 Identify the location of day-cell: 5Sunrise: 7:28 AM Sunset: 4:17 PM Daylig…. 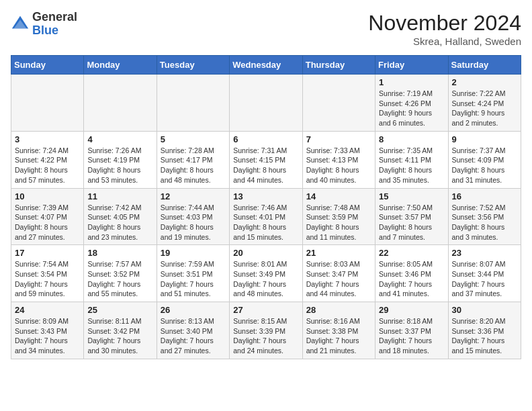
(193, 160).